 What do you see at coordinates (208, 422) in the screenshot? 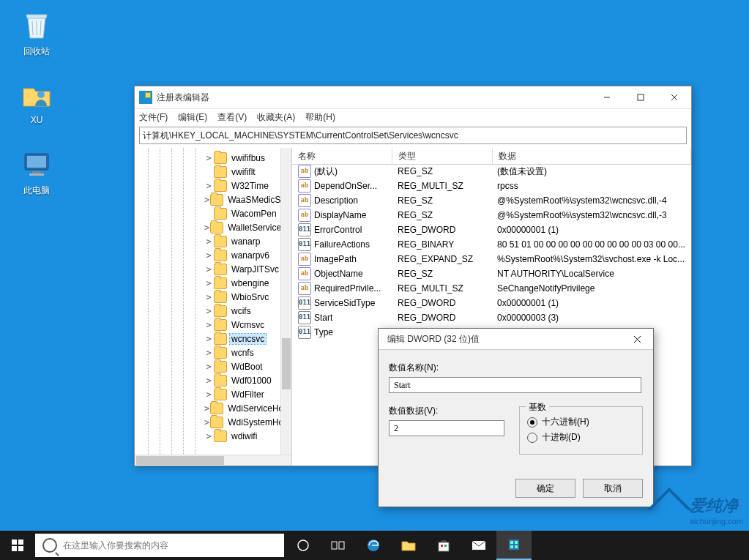
I see `tree-node: >WdiSystemHost` at bounding box center [208, 422].